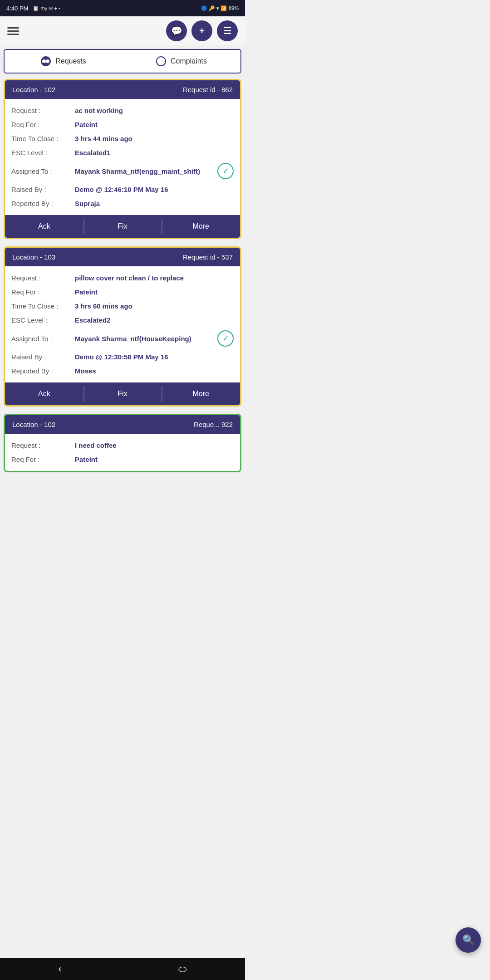  What do you see at coordinates (122, 203) in the screenshot?
I see `card-1-reportedby-row: Reported By : Supraja` at bounding box center [122, 203].